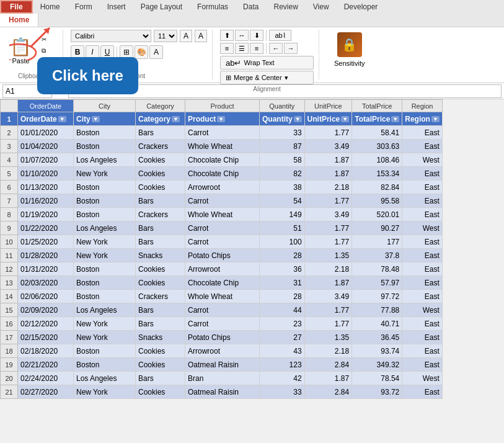 This screenshot has width=504, height=443. What do you see at coordinates (377, 351) in the screenshot?
I see `cell: 93.74` at bounding box center [377, 351].